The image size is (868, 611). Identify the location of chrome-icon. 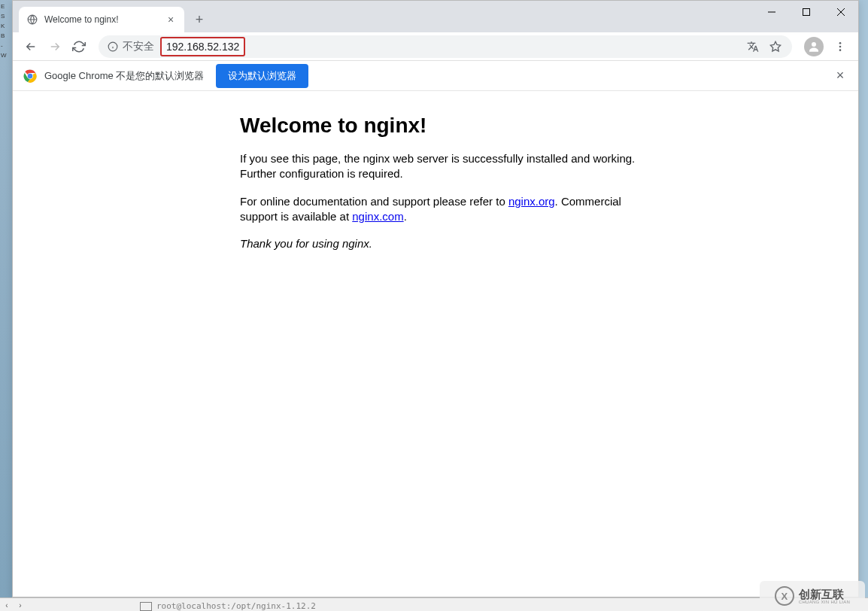
(30, 76).